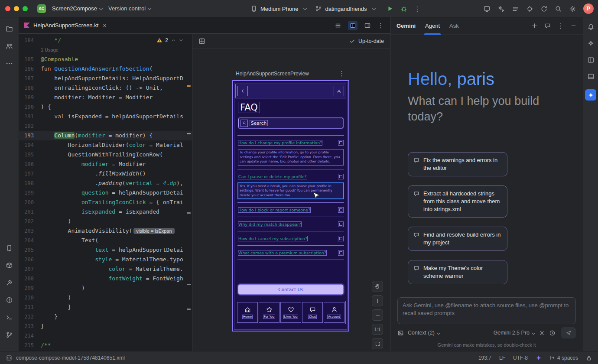 The width and height of the screenshot is (598, 364). I want to click on code-line: 188 onTrailingIconClick: () -> Unit,, so click(106, 88).